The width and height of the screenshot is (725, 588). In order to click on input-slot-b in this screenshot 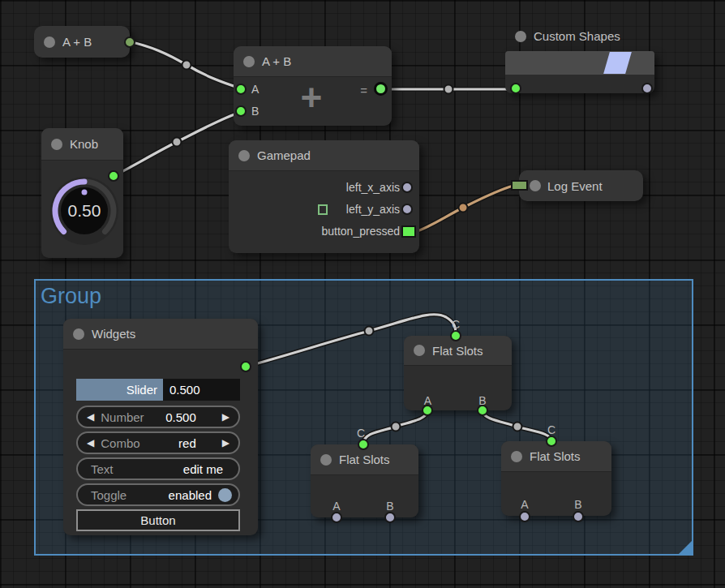, I will do `click(241, 111)`.